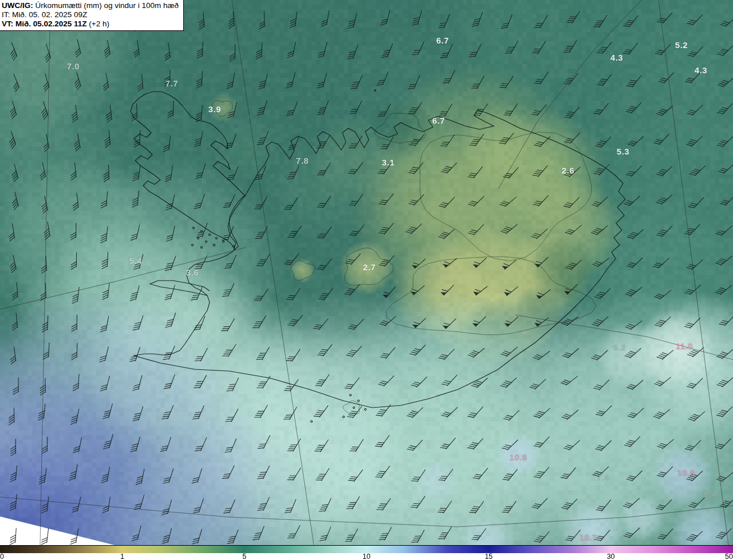  What do you see at coordinates (244, 557) in the screenshot?
I see `colorbar-tick: 5` at bounding box center [244, 557].